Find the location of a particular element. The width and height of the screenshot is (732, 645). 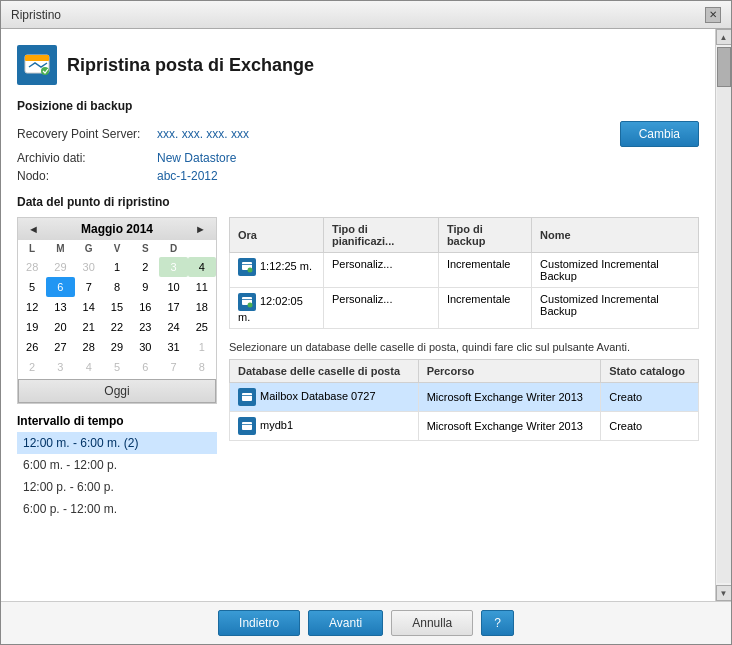

indietro-button: Indietro is located at coordinates (259, 623).